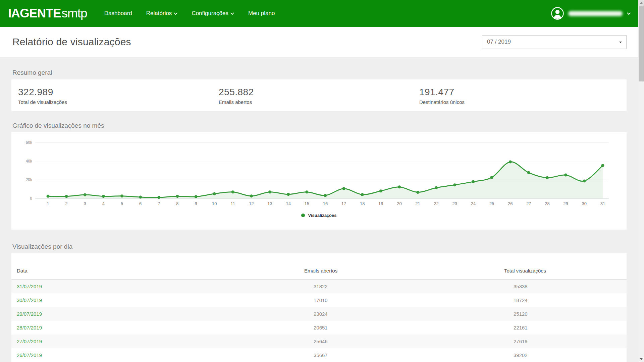 The image size is (644, 362). Describe the element at coordinates (30, 341) in the screenshot. I see `date-link: 27/07/2019` at that location.